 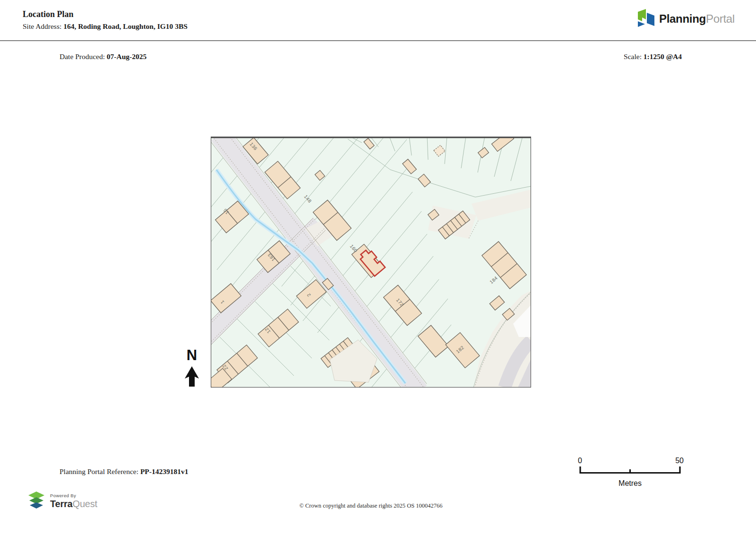 What do you see at coordinates (127, 57) in the screenshot?
I see `date-produced-value: 07-Aug-2025` at bounding box center [127, 57].